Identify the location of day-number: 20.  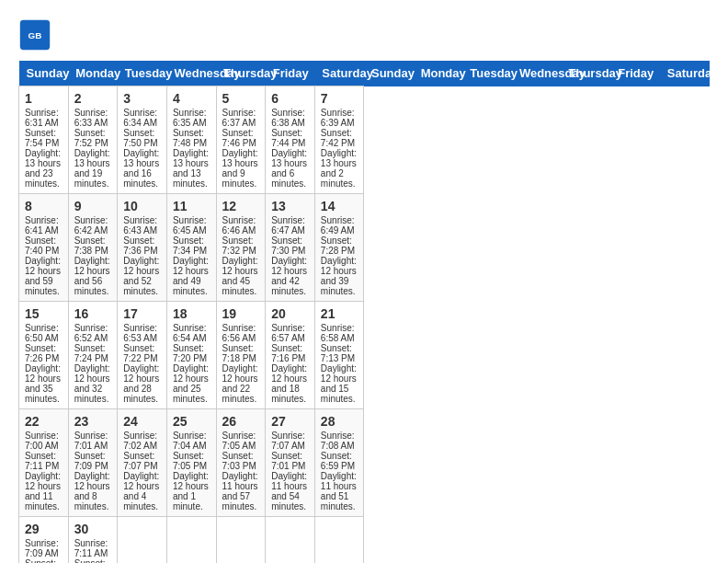
(290, 314).